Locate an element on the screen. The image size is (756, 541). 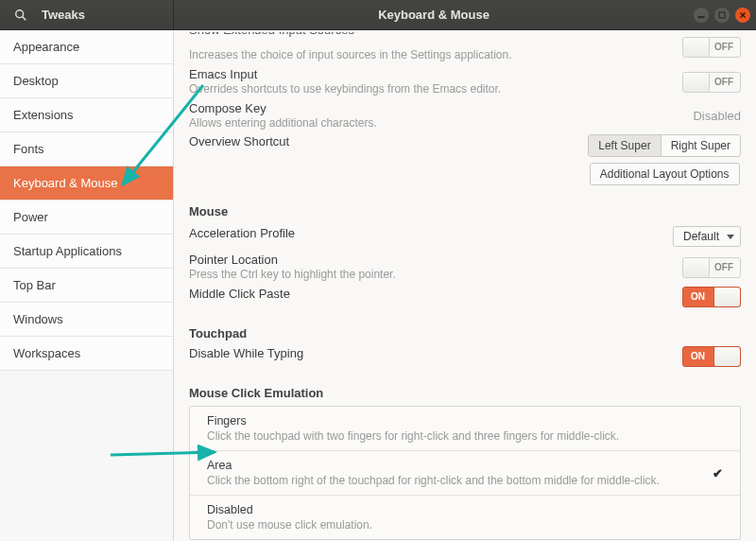
sidebar-item-label: Workspaces is located at coordinates (47, 354).